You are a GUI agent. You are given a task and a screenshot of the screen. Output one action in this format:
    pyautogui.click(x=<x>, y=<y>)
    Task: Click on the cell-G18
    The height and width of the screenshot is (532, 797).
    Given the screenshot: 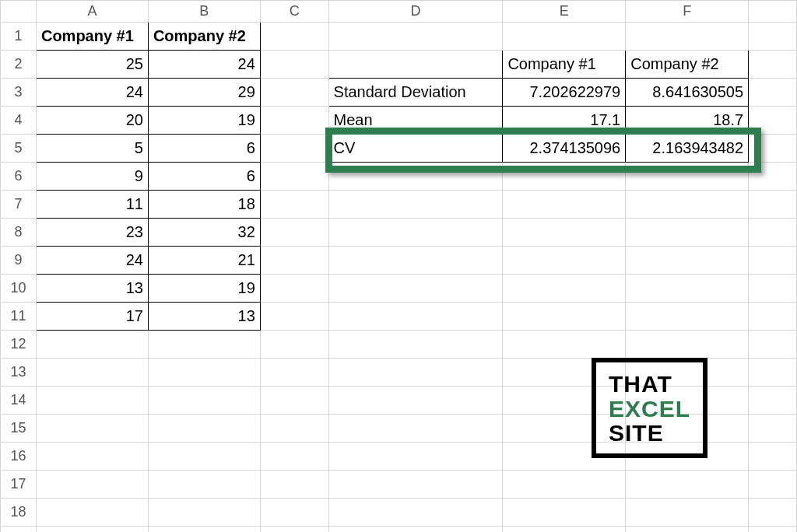 What is the action you would take?
    pyautogui.click(x=773, y=513)
    